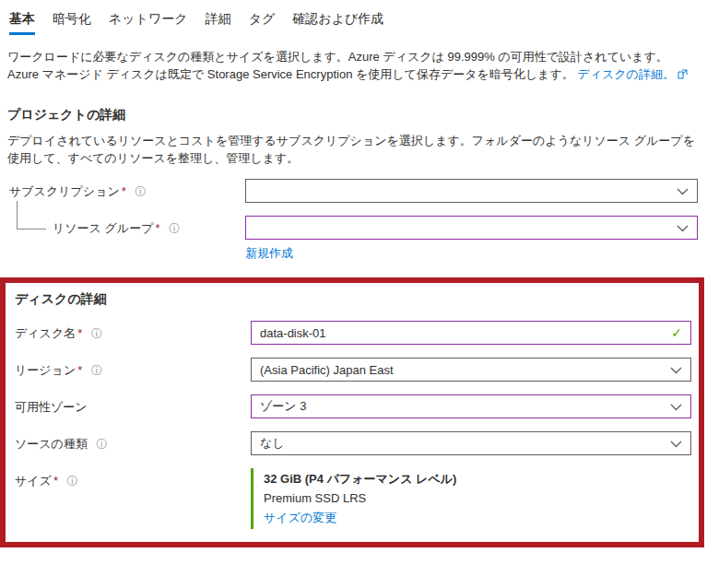 This screenshot has width=707, height=588. What do you see at coordinates (471, 406) in the screenshot?
I see `availability-zone-dropdown: ゾーン 3` at bounding box center [471, 406].